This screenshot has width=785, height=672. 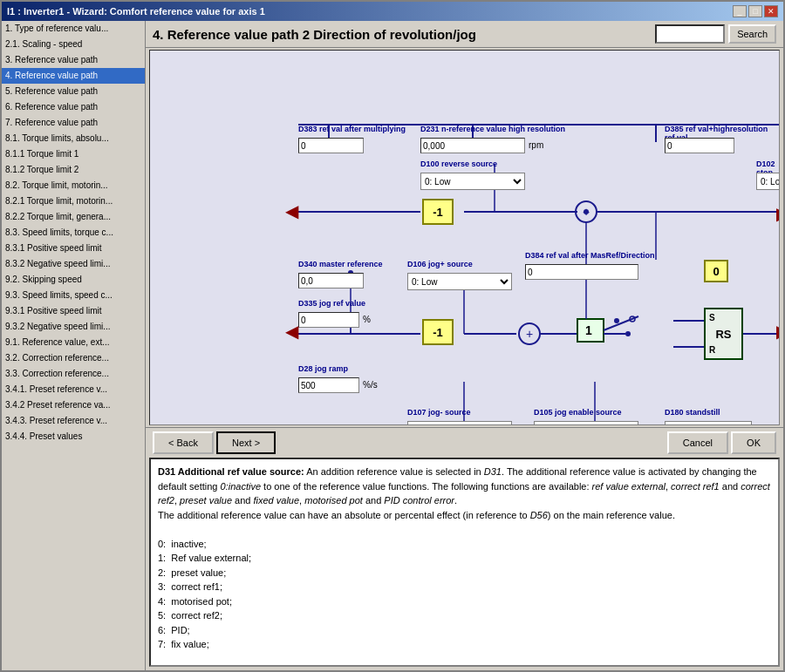 I want to click on nav-bar: < Back Next > Cancel OK, so click(x=464, y=443).